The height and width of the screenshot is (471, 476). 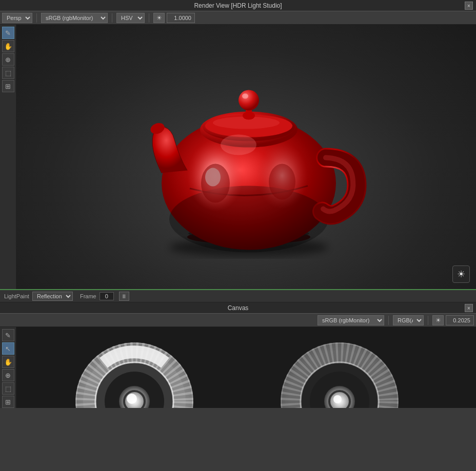 I want to click on canvas-display-mode-select: RGB(A), so click(x=408, y=320).